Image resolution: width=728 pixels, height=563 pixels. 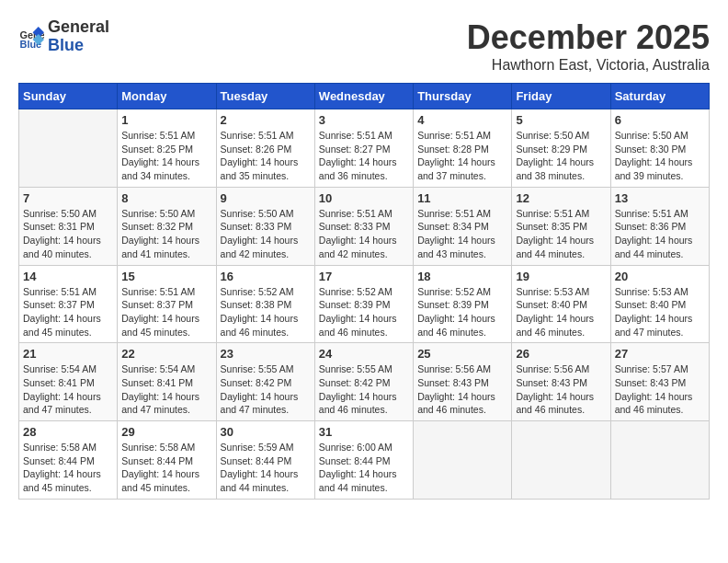 I want to click on day-info: Sunrise: 5:50 AMSunset: 8:29 PMDaylight:…, so click(x=561, y=156).